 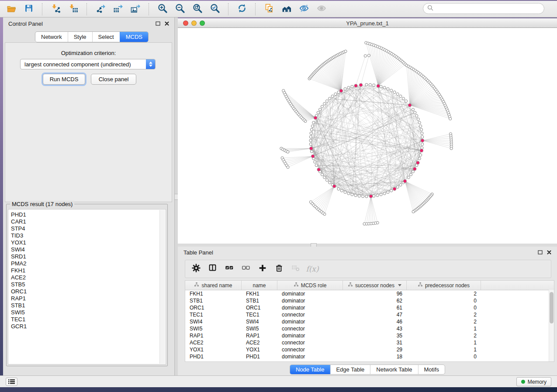 I want to click on node-table: shared namenameMCDS rolesuccessor nodesp…, so click(x=370, y=321).